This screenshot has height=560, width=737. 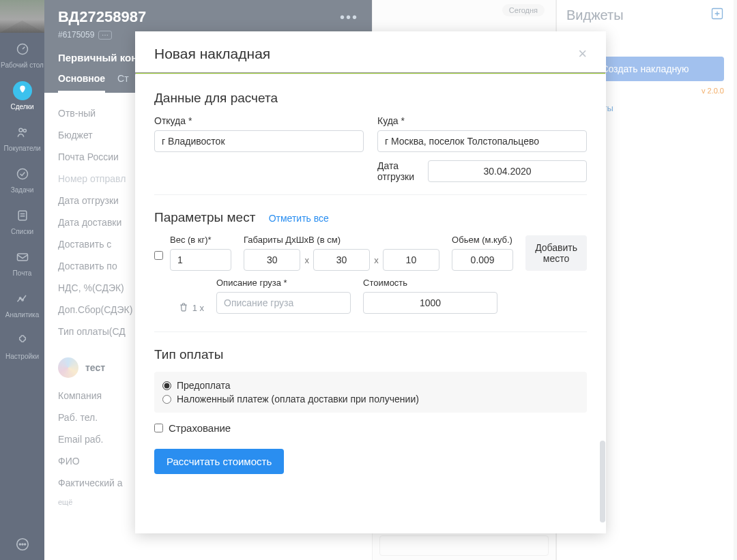 What do you see at coordinates (508, 171) in the screenshot?
I see `ship-date-input` at bounding box center [508, 171].